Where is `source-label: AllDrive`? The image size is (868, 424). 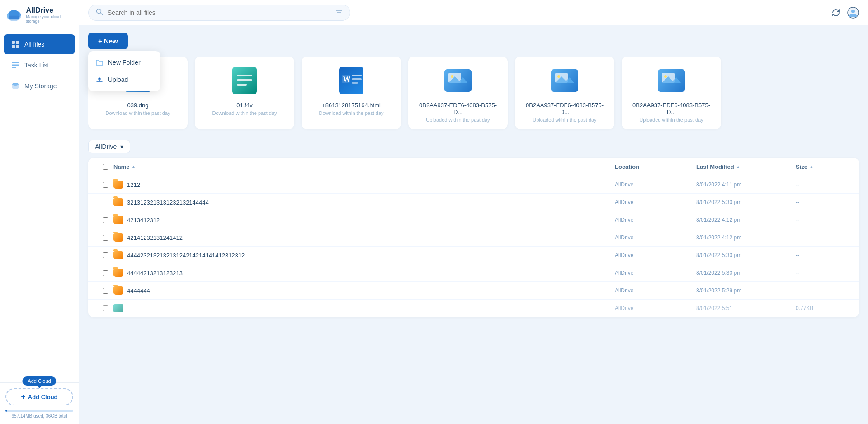 source-label: AllDrive is located at coordinates (106, 147).